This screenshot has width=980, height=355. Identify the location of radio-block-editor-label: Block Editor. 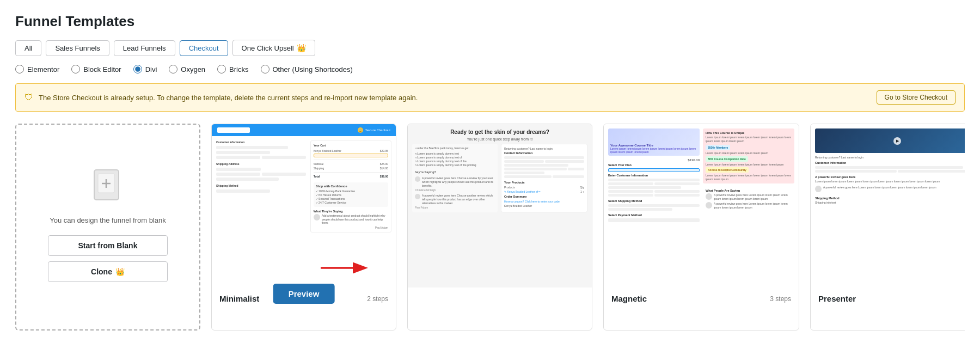
(102, 70).